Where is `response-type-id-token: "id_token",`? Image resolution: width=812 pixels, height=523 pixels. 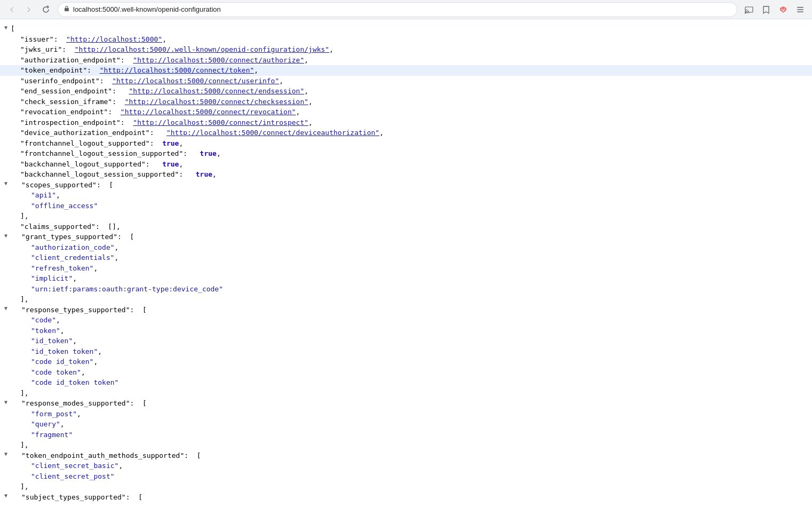 response-type-id-token: "id_token", is located at coordinates (406, 341).